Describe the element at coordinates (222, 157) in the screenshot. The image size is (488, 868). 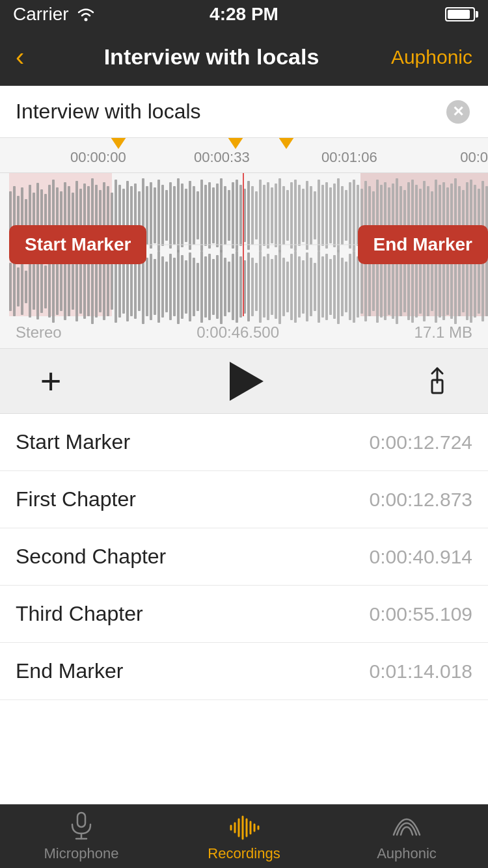
I see `timeline-label-1: 00:00:33` at that location.